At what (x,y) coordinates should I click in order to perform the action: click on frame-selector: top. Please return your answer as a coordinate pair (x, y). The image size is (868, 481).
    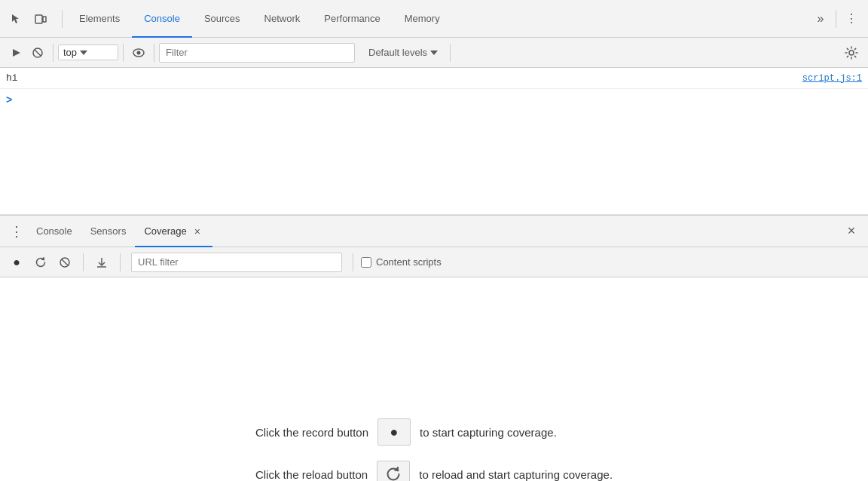
    Looking at the image, I should click on (88, 53).